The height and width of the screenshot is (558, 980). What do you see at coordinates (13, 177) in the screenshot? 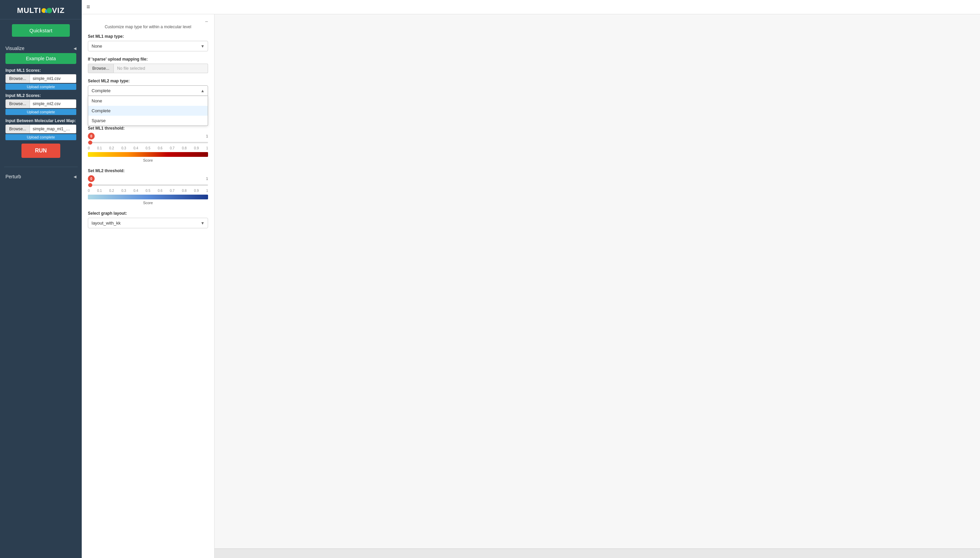
I see `perturb-label: Perturb` at bounding box center [13, 177].